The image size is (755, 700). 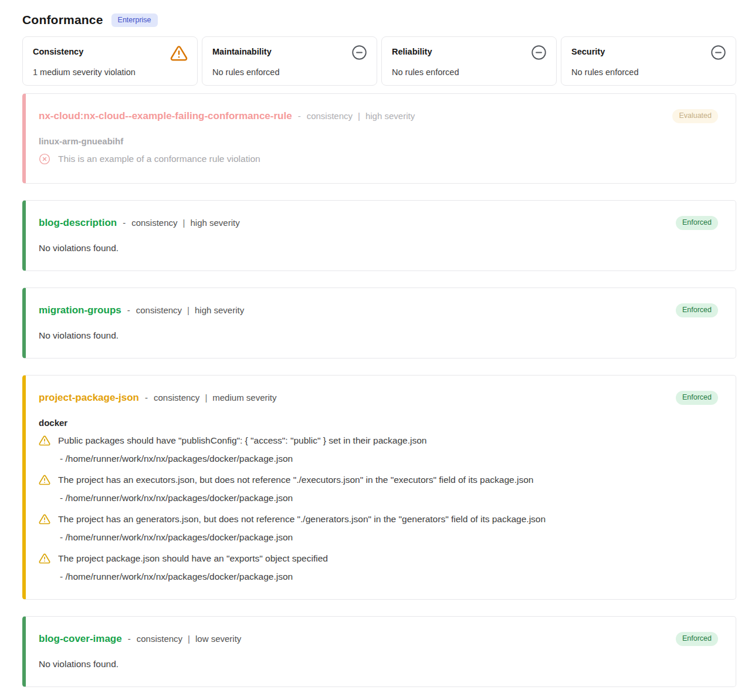 What do you see at coordinates (110, 61) in the screenshot?
I see `summary-card-consistency: Consistency 1 medium severity violation` at bounding box center [110, 61].